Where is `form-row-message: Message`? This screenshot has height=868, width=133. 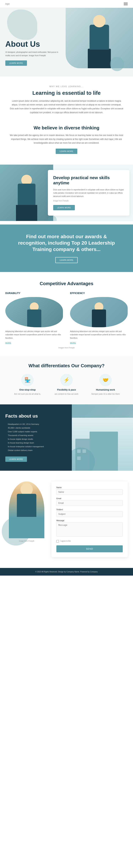
form-row-message: Message is located at coordinates (89, 528).